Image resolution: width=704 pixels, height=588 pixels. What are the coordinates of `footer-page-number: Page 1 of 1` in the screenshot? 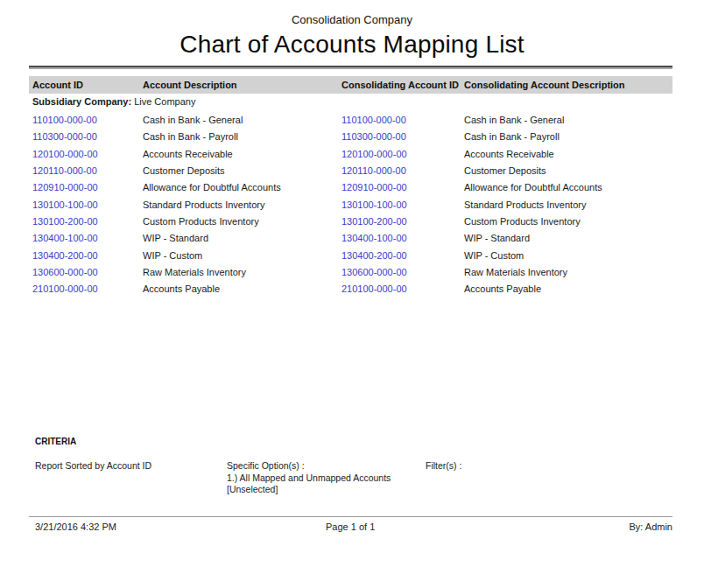 It's located at (350, 527).